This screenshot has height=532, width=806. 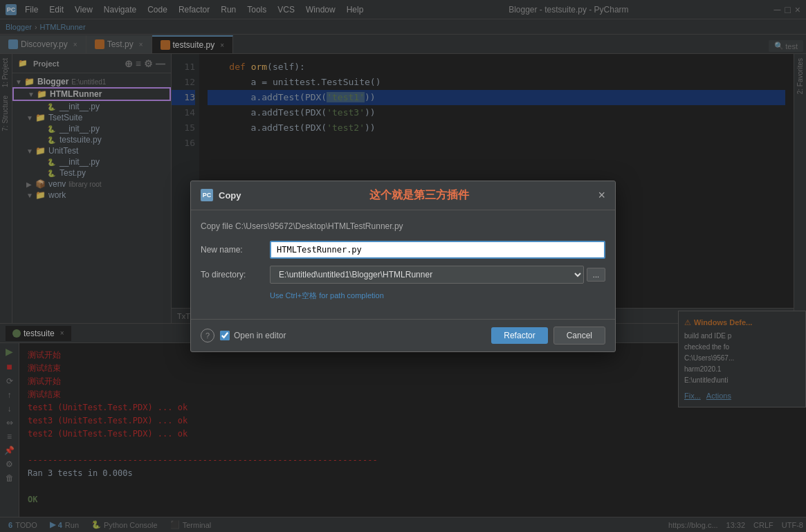 What do you see at coordinates (208, 336) in the screenshot?
I see `modal-help-btn: ?` at bounding box center [208, 336].